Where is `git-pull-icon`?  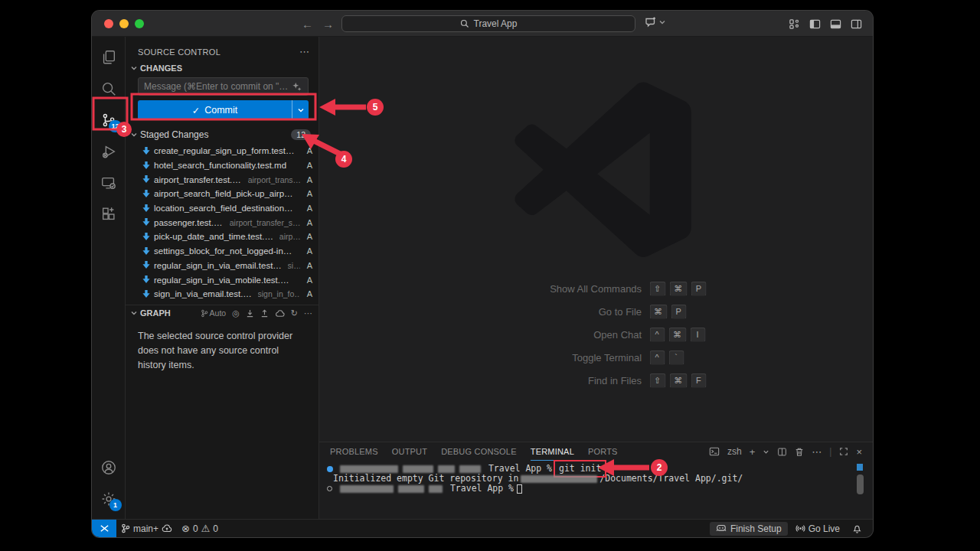
git-pull-icon is located at coordinates (250, 314).